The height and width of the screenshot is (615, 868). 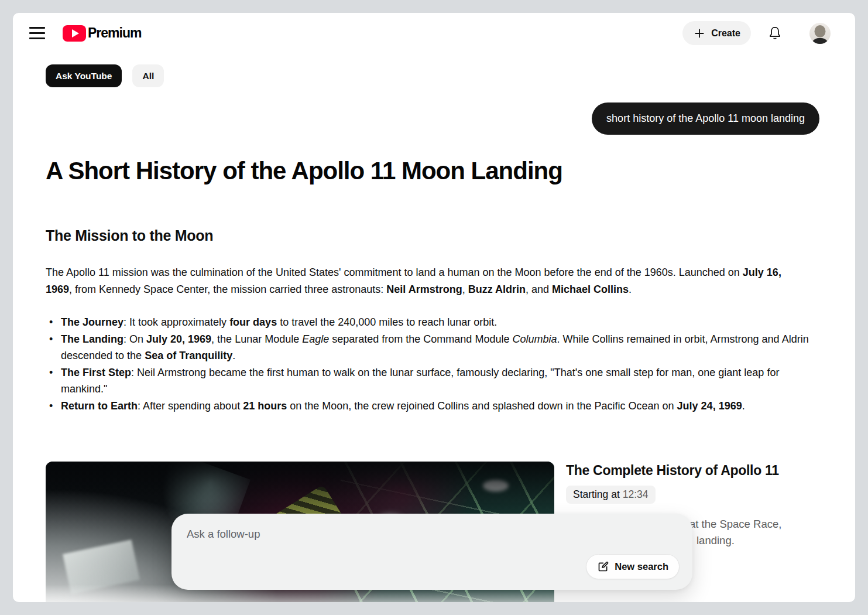 What do you see at coordinates (715, 541) in the screenshot?
I see `video-description-fragment: landing.` at bounding box center [715, 541].